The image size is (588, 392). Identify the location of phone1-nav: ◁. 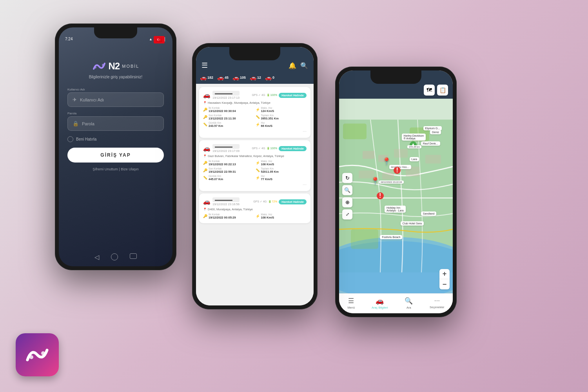
(116, 257).